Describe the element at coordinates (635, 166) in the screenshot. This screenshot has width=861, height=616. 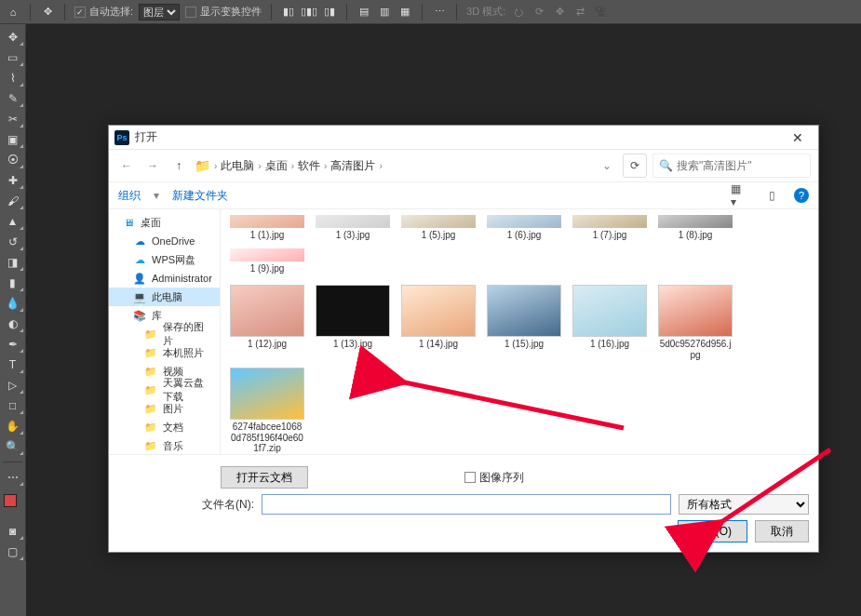
I see `refresh-icon: ⟳` at that location.